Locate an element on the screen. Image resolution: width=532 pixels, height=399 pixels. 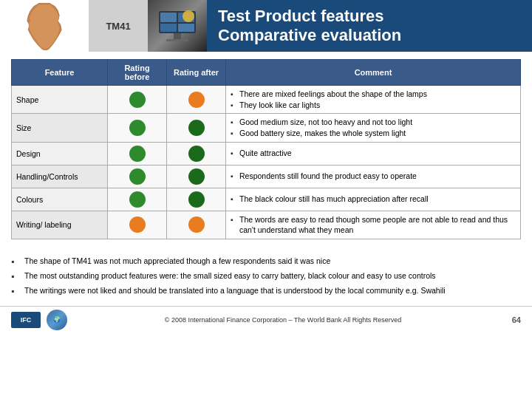
feature-cell: Size is located at coordinates (60, 128).